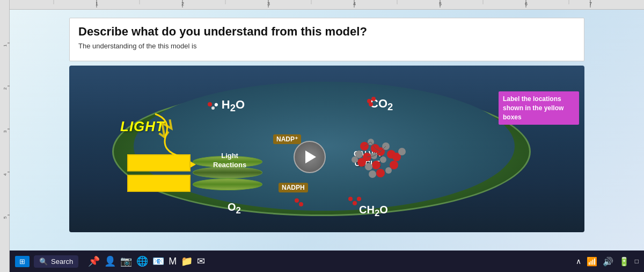 This screenshot has height=272, width=644. Describe the element at coordinates (374, 211) in the screenshot. I see `ch2o-label: CH2O` at that location.